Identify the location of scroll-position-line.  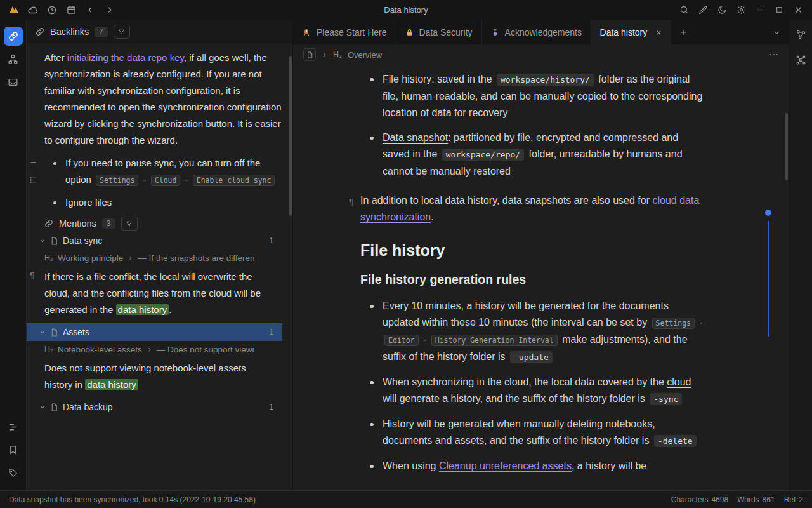
(769, 279).